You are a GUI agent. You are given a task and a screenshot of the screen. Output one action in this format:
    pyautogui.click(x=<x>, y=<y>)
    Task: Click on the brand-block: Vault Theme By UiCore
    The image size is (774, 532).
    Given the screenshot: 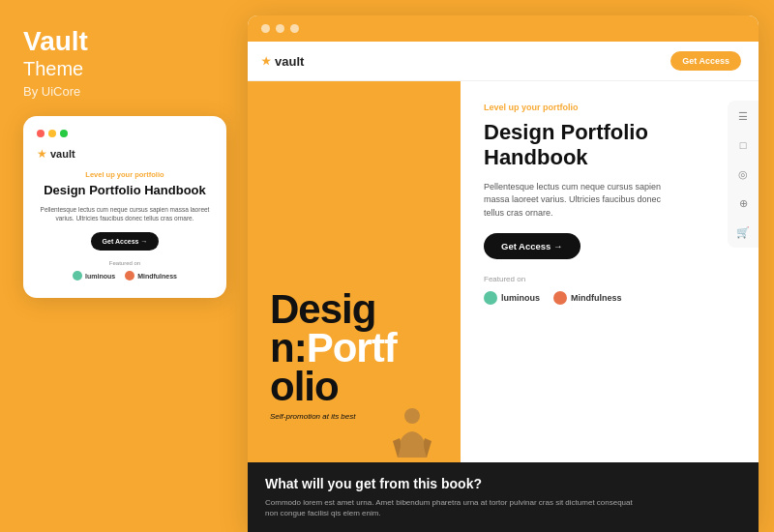 What is the action you would take?
    pyautogui.click(x=56, y=72)
    